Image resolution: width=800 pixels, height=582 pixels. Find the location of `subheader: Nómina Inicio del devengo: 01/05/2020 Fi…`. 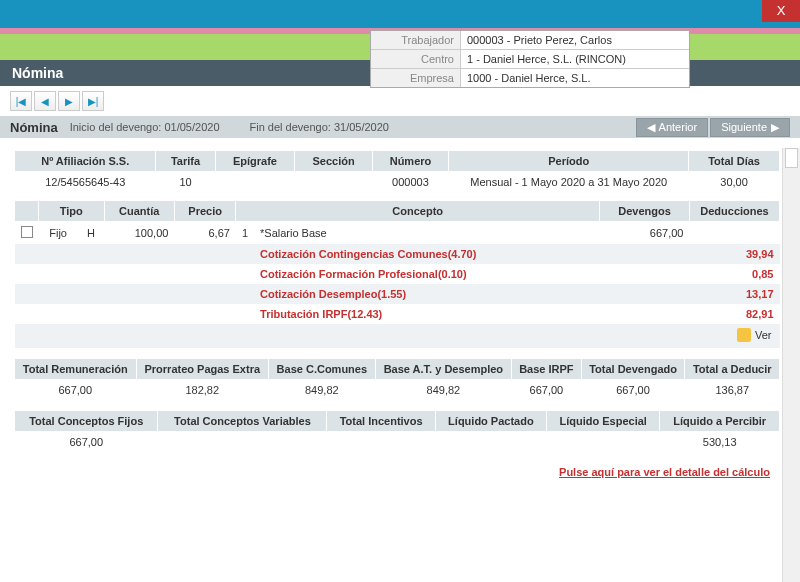

subheader: Nómina Inicio del devengo: 01/05/2020 Fi… is located at coordinates (400, 127).